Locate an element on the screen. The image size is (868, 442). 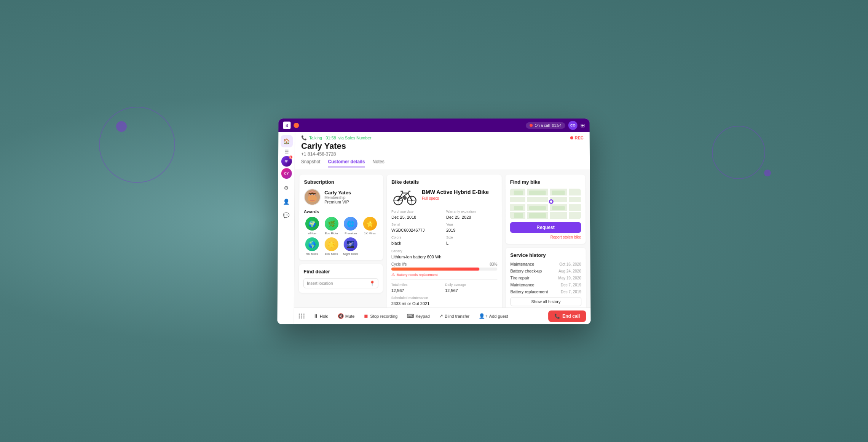
sidebar-item-user: 👤 is located at coordinates (286, 202).